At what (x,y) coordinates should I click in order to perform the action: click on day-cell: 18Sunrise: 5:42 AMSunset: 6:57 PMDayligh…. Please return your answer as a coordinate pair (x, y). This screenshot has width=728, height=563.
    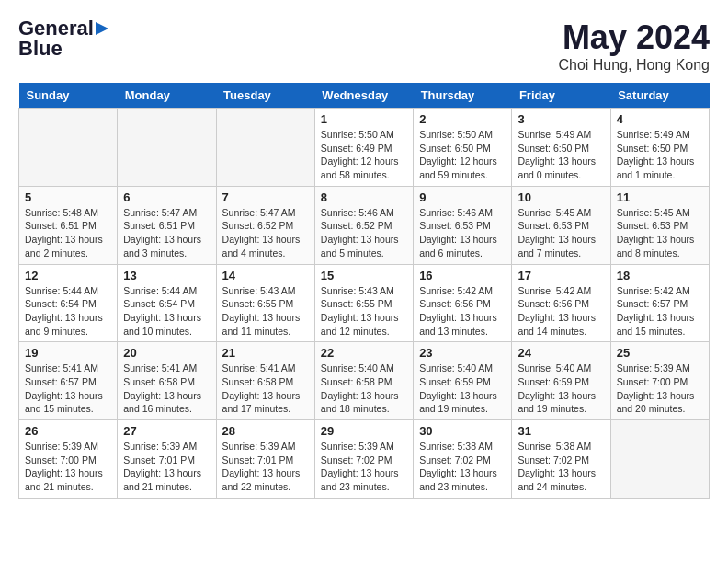
    Looking at the image, I should click on (660, 304).